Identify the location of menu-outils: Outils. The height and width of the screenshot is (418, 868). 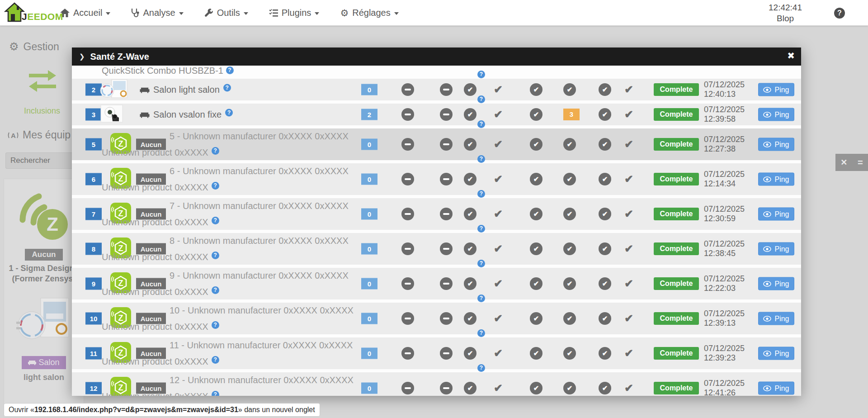
(226, 13).